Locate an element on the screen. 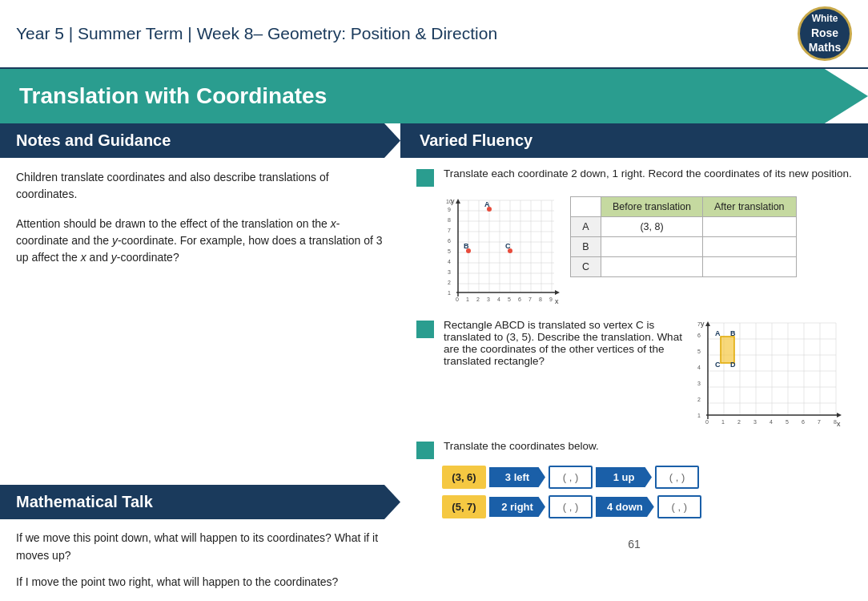 Image resolution: width=868 pixels, height=601 pixels. svg-text: A is located at coordinates (717, 333).